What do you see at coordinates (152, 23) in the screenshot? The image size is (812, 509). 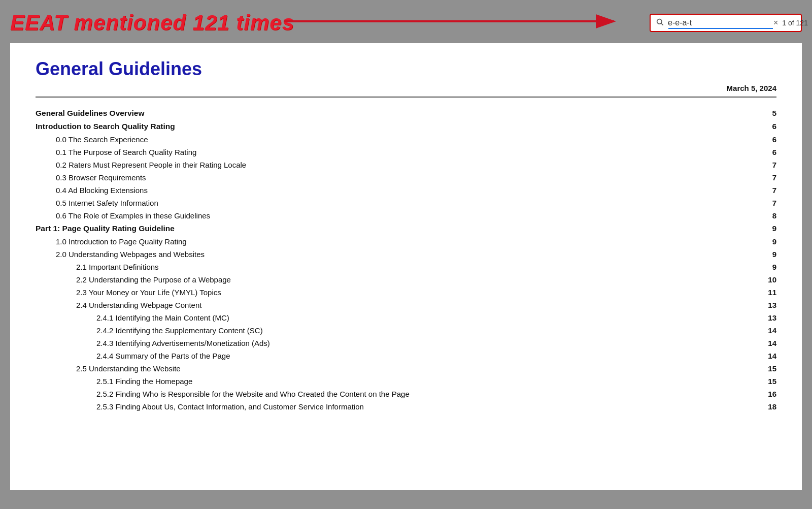 I see `eeat-annotation: EEAT mentioned 121 times` at bounding box center [152, 23].